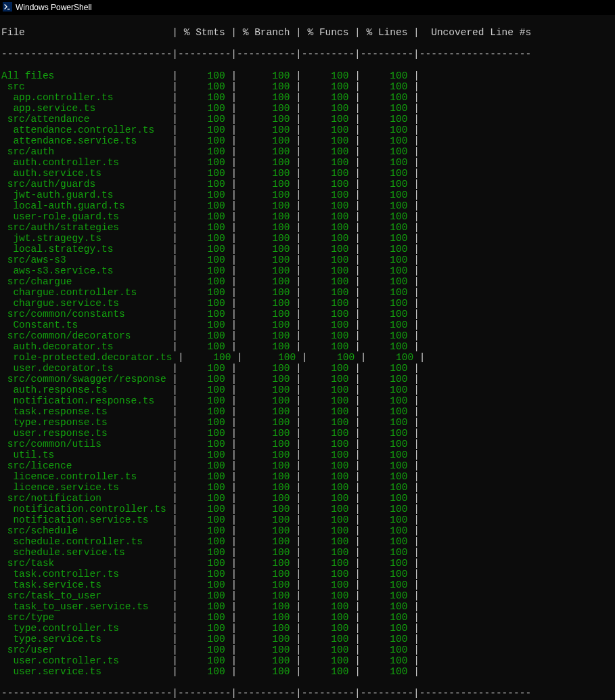  I want to click on coverage-header: File | % Stmts | % Branch | % Funcs | % …, so click(307, 32).